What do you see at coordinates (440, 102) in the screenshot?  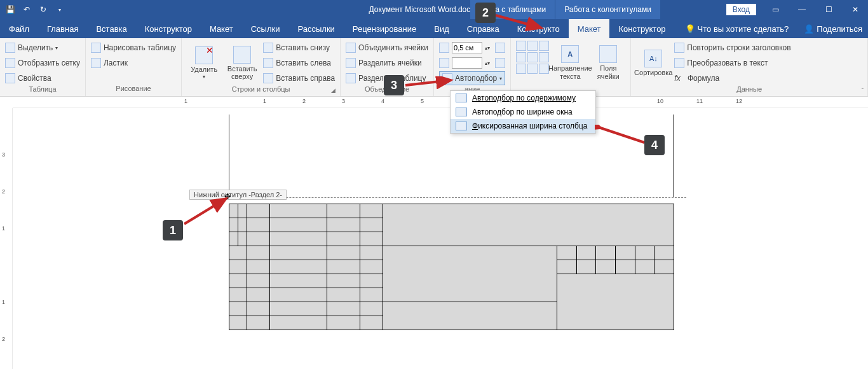 I see `horizontal-ruler: 112345678101112` at bounding box center [440, 102].